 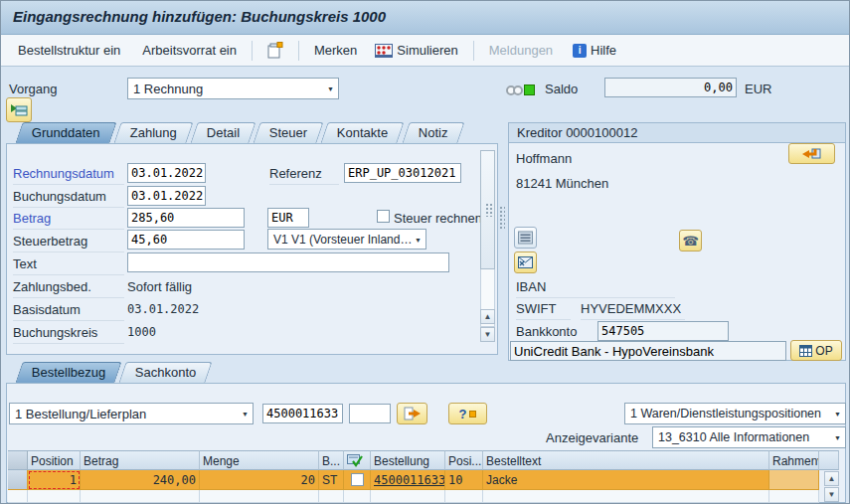 I want to click on tab-label: Detail, so click(x=223, y=133).